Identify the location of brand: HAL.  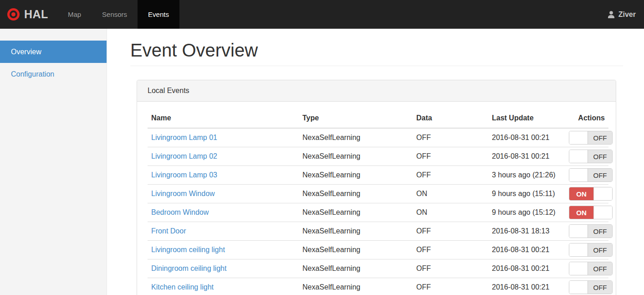
(29, 15).